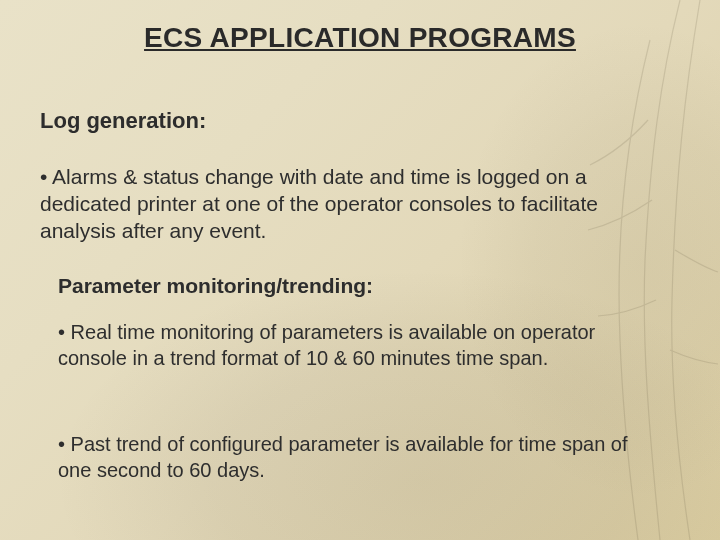 The height and width of the screenshot is (540, 720). Describe the element at coordinates (359, 458) in the screenshot. I see `section2-bullet-2: • Past trend of configured parameter is …` at that location.